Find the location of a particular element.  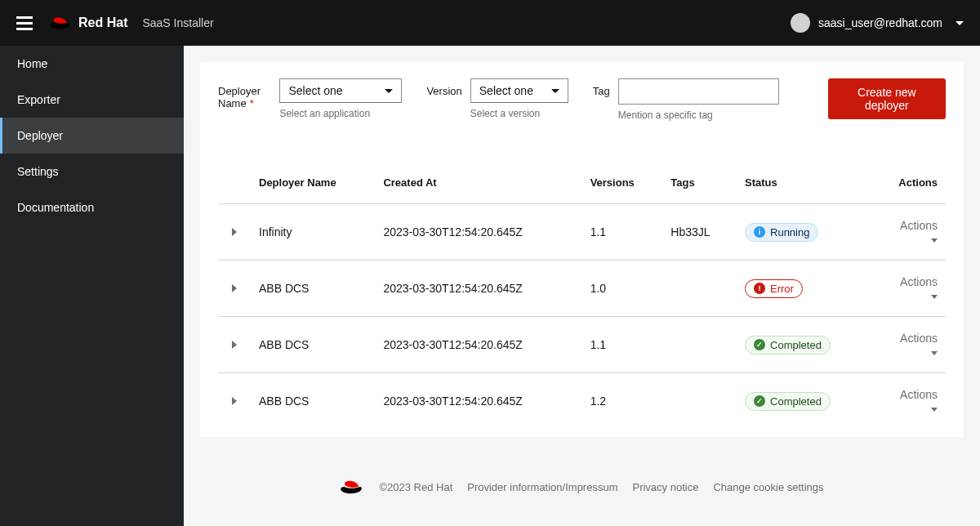

filter-tag: Tag Mention a specific tag is located at coordinates (686, 100).